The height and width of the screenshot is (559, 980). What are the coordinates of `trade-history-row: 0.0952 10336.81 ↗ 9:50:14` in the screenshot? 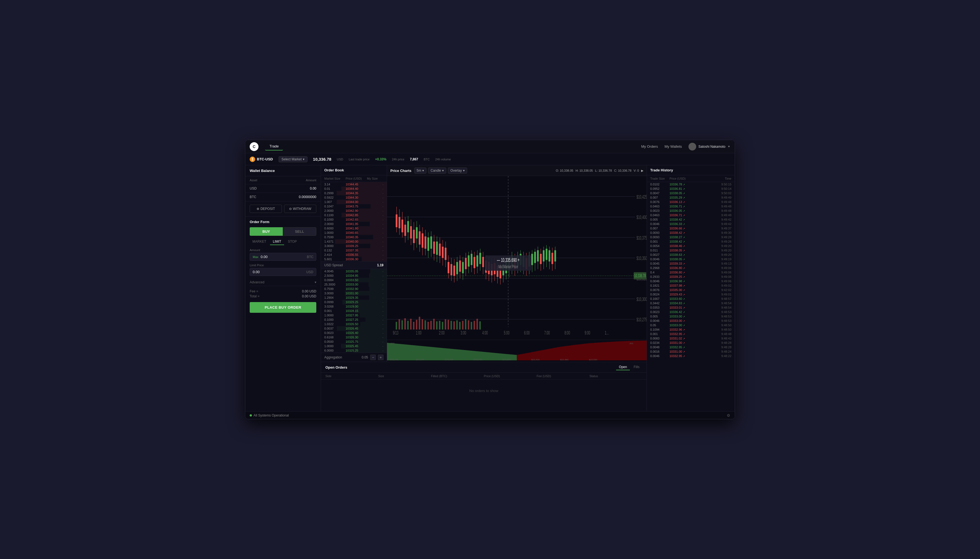 It's located at (691, 189).